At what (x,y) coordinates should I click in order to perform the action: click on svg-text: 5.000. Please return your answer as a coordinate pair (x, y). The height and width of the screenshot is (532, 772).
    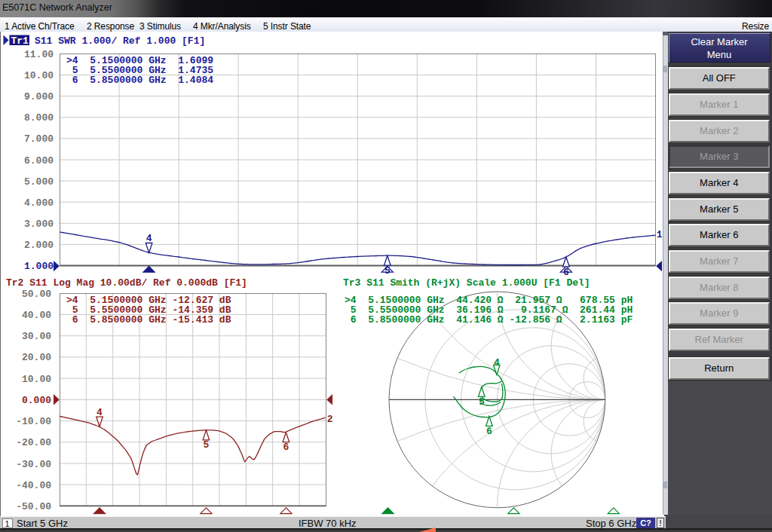
    Looking at the image, I should click on (39, 182).